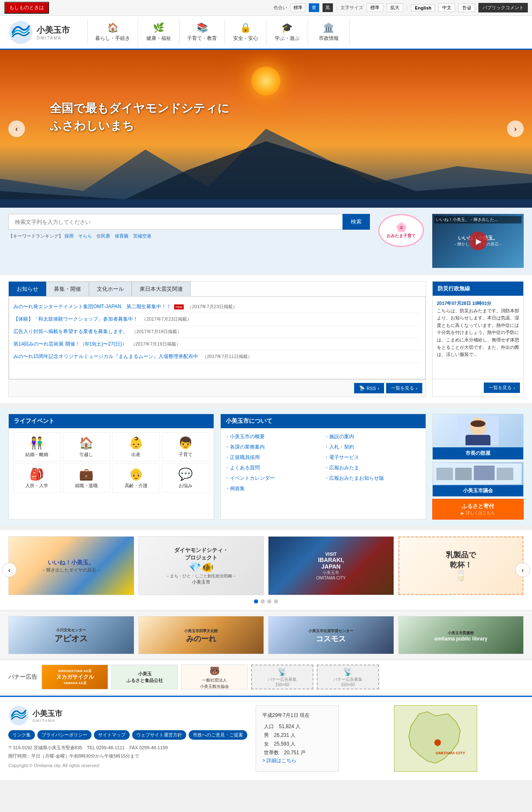 This screenshot has width=532, height=812. What do you see at coordinates (111, 289) in the screenshot?
I see `news-tab-culture: 文化ホール` at bounding box center [111, 289].